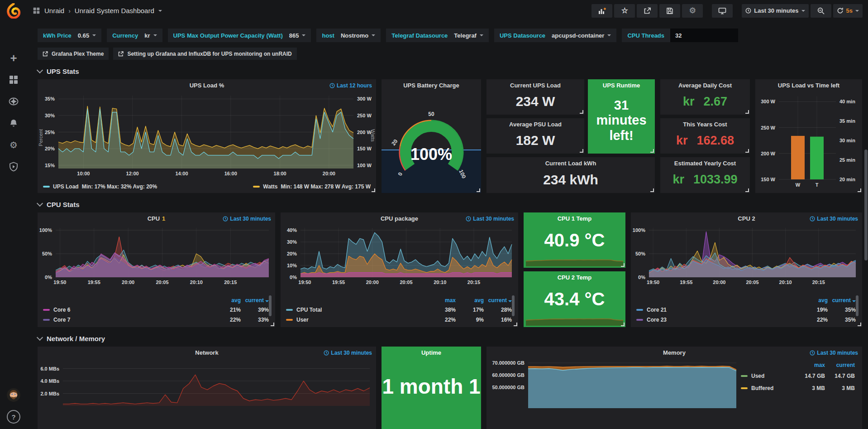 Image resolution: width=868 pixels, height=429 pixels. What do you see at coordinates (14, 417) in the screenshot?
I see `help-button: ?` at bounding box center [14, 417].